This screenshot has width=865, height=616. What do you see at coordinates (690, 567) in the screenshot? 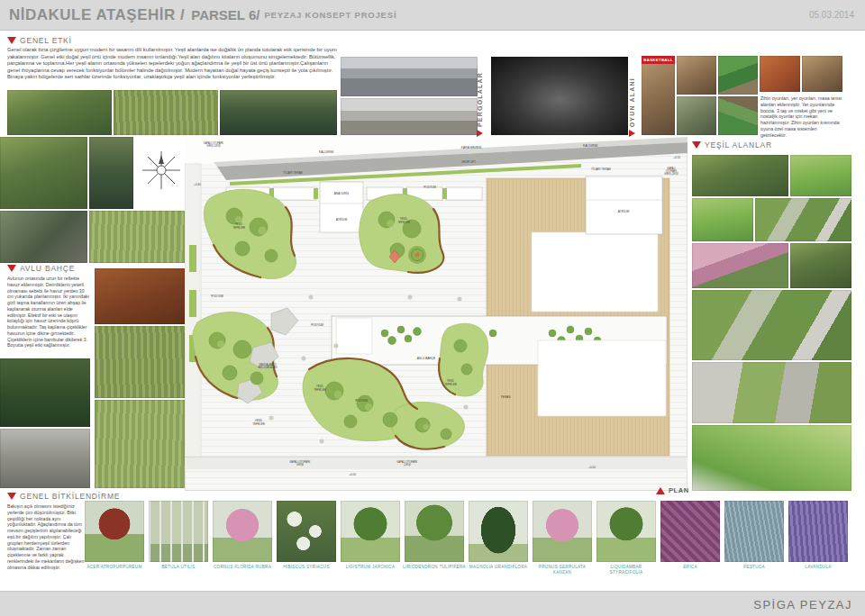
I see `plant-label: ERICA` at bounding box center [690, 567].